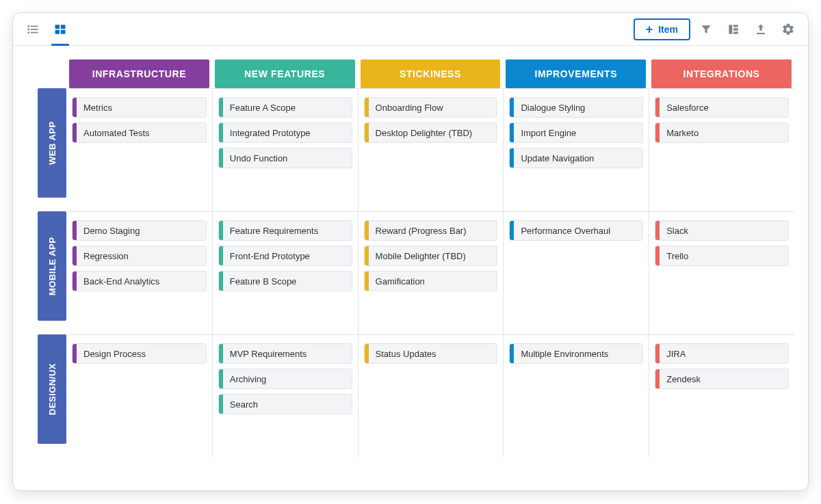 This screenshot has width=821, height=504. I want to click on cell-web-app-integrations: SalesforceMarketo, so click(721, 150).